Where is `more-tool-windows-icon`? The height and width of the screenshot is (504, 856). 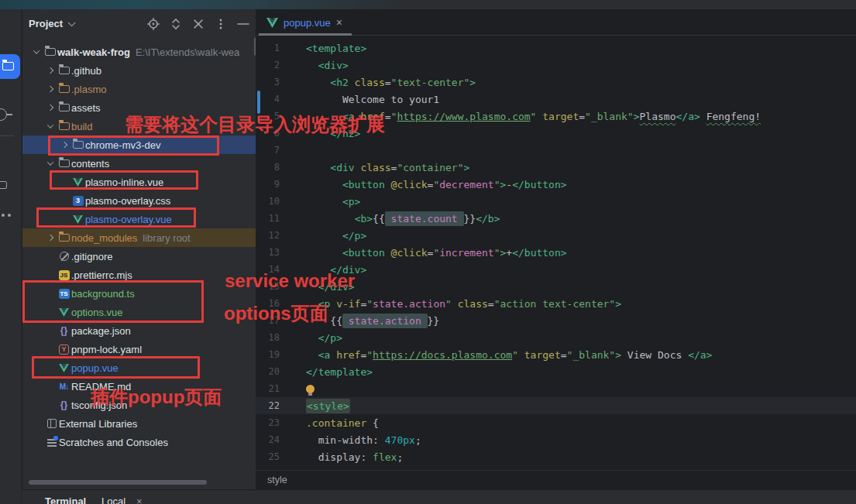 more-tool-windows-icon is located at coordinates (6, 215).